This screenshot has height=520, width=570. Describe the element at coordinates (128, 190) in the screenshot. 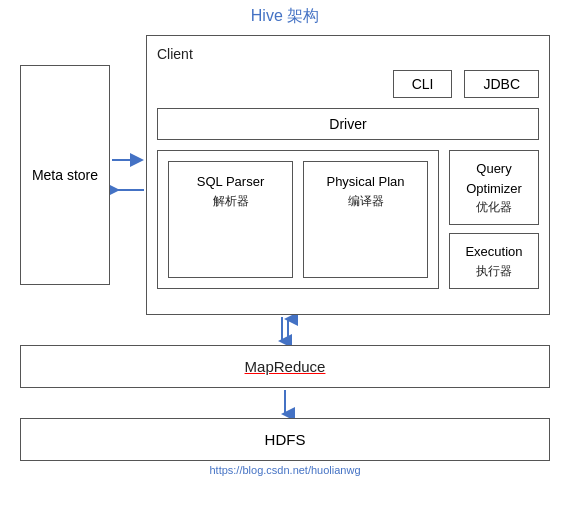

I see `arrow-left-icon` at that location.